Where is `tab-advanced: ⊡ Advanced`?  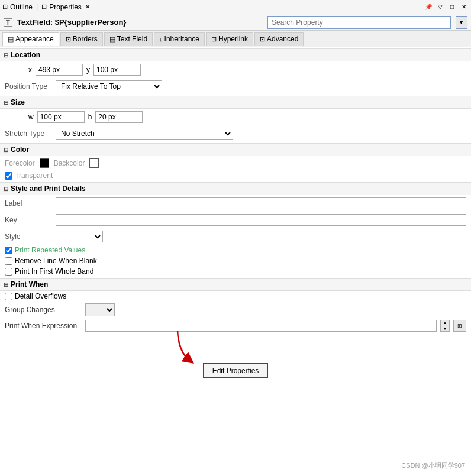 tab-advanced: ⊡ Advanced is located at coordinates (279, 39).